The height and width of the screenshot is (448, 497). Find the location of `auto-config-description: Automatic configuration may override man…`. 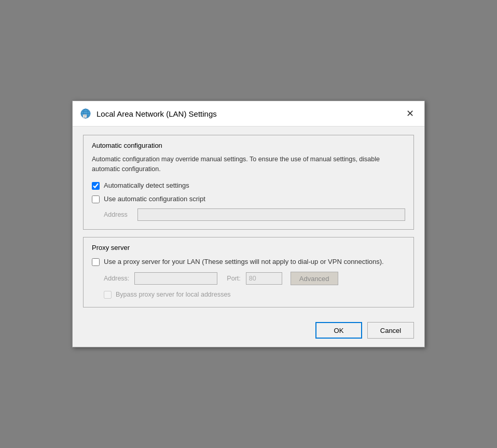

auto-config-description: Automatic configuration may override man… is located at coordinates (248, 164).